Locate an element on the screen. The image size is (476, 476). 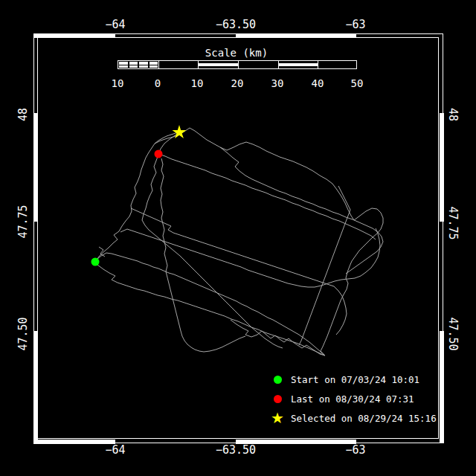
legend-item: ★Selected on 08/29/24 15:16 is located at coordinates (353, 418).